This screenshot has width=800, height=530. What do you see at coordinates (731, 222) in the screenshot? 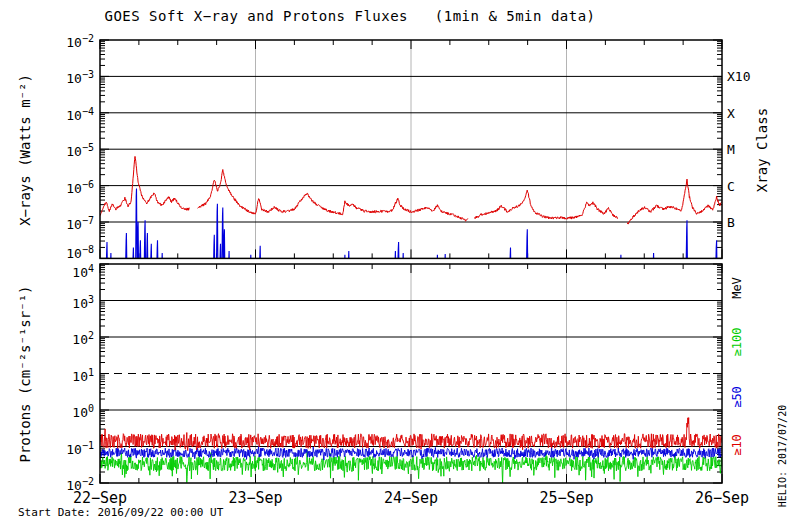
I see `class-b-label: B` at bounding box center [731, 222].